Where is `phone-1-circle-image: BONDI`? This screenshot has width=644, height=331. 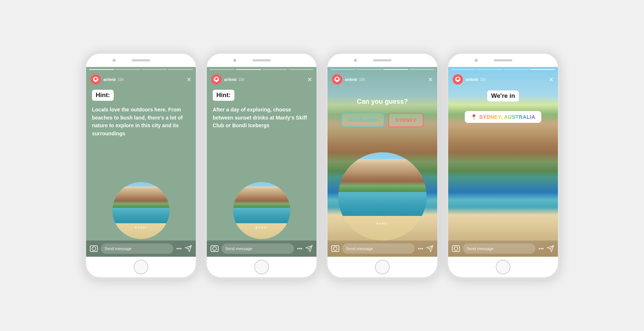
phone-1-circle-image: BONDI is located at coordinates (141, 210).